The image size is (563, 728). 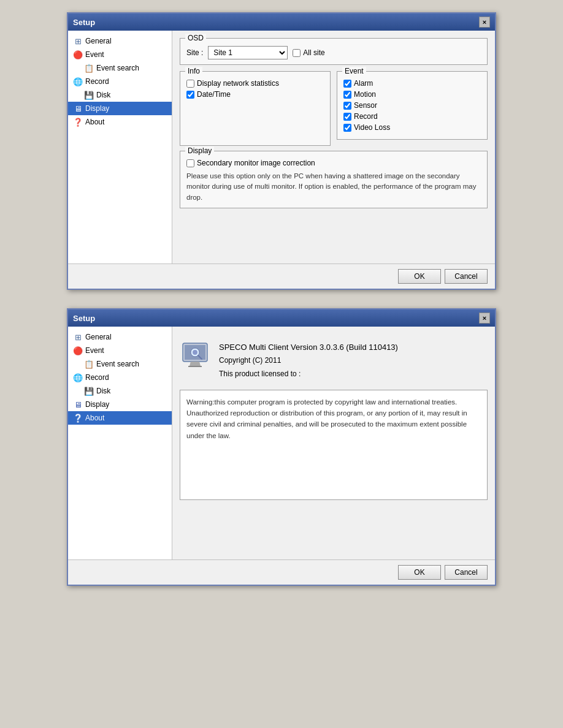 I want to click on event-icon-2: 🔴, so click(x=78, y=351).